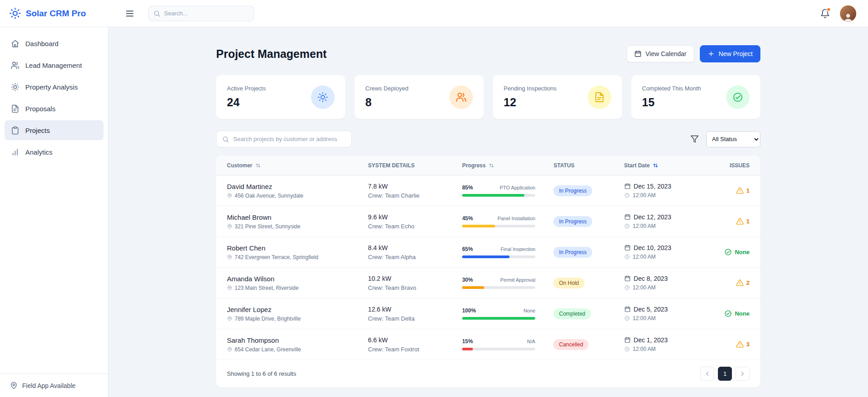 The width and height of the screenshot is (868, 397). Describe the element at coordinates (289, 139) in the screenshot. I see `project-search-input` at that location.